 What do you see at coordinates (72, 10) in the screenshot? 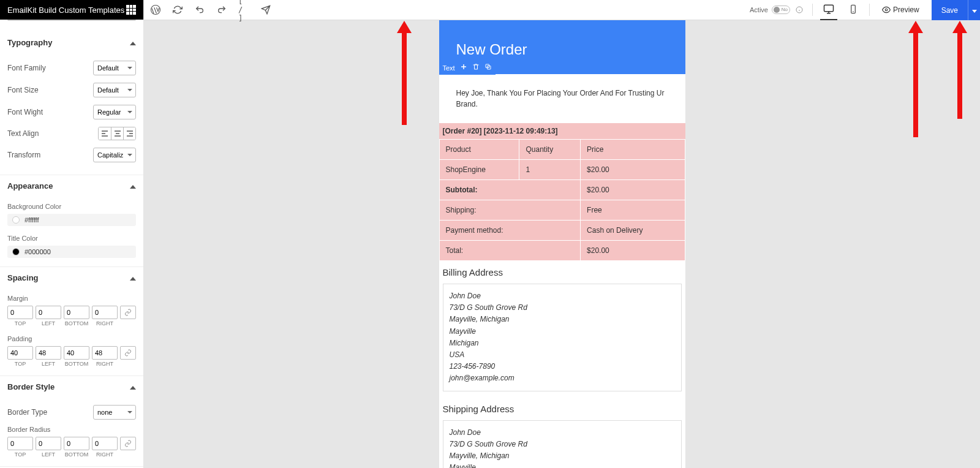
I see `sidebar-header: EmailKit Build Custom Templates` at bounding box center [72, 10].